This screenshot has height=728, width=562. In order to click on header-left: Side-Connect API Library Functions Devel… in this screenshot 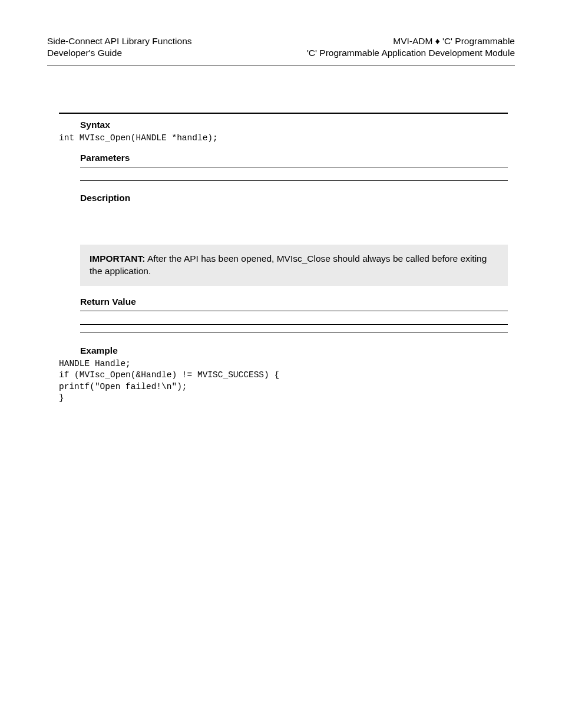, I will do `click(120, 47)`.